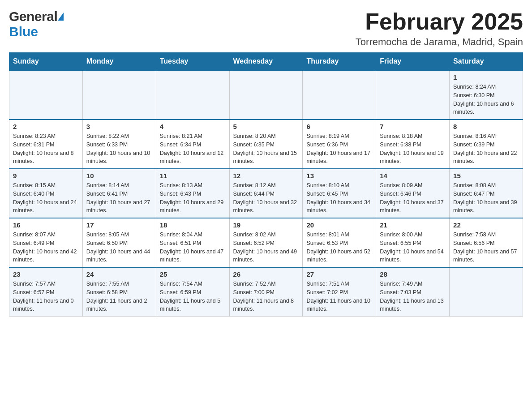  I want to click on day-info: Sunrise: 8:16 AMSunset: 6:39 PMDaylight:…, so click(486, 149).